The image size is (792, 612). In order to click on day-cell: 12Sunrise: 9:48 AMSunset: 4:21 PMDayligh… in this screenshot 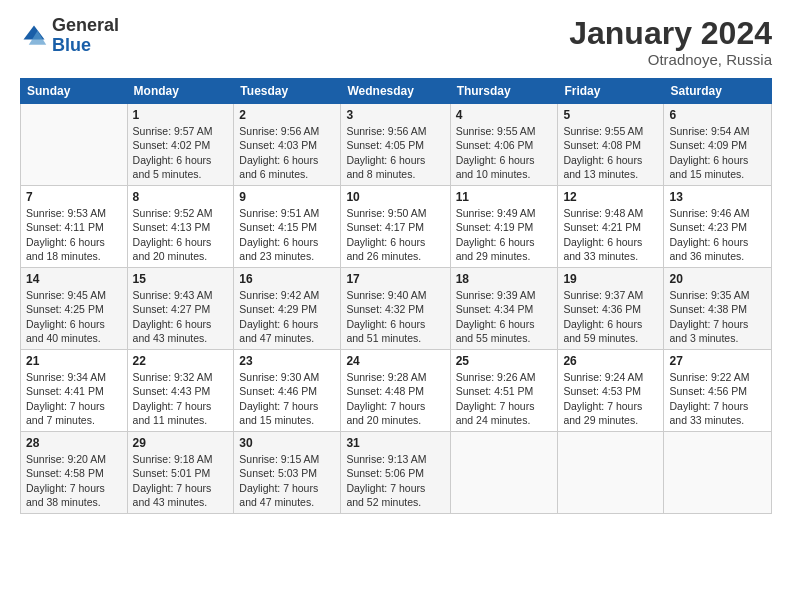, I will do `click(611, 227)`.